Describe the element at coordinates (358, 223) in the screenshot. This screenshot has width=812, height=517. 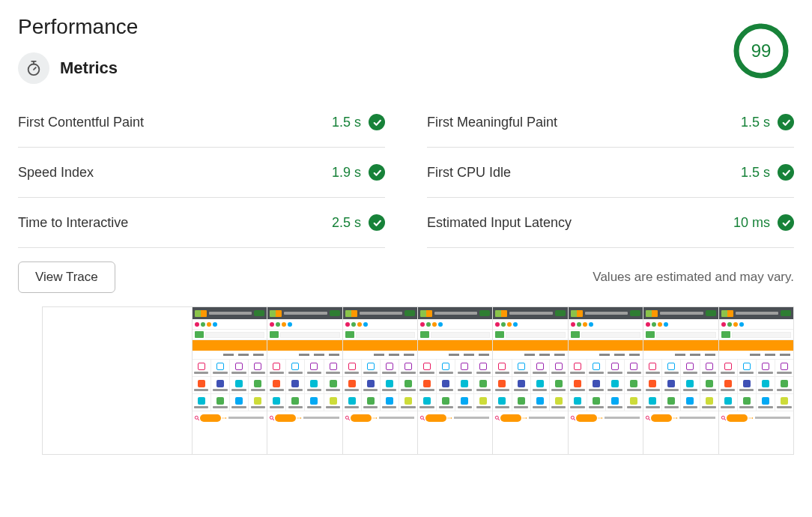
I see `metric-value-group: 2.5 s` at that location.